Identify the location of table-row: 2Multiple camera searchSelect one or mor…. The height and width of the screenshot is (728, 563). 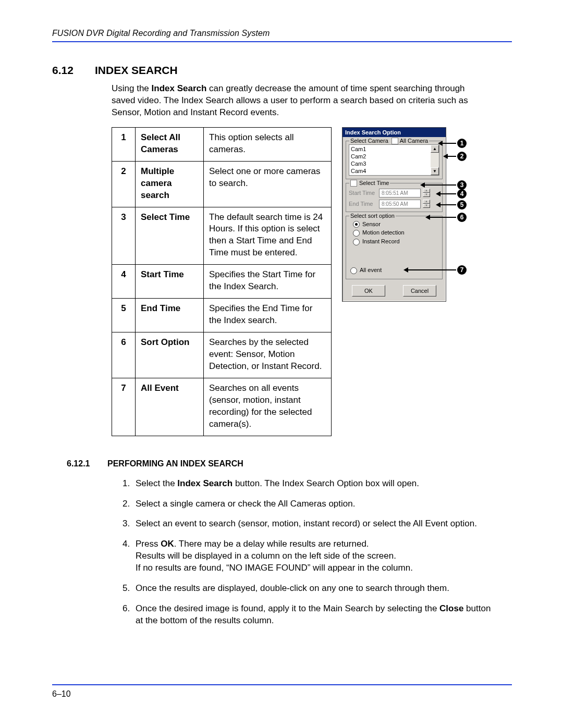
(222, 184).